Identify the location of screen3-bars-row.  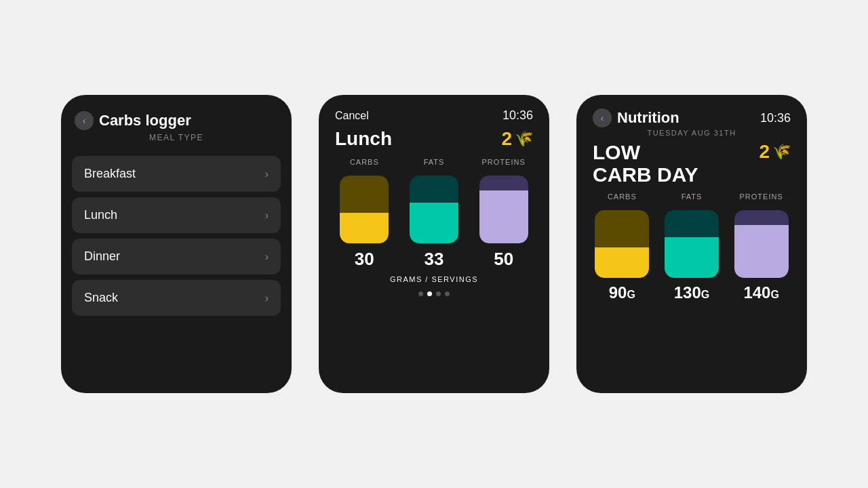
(692, 241).